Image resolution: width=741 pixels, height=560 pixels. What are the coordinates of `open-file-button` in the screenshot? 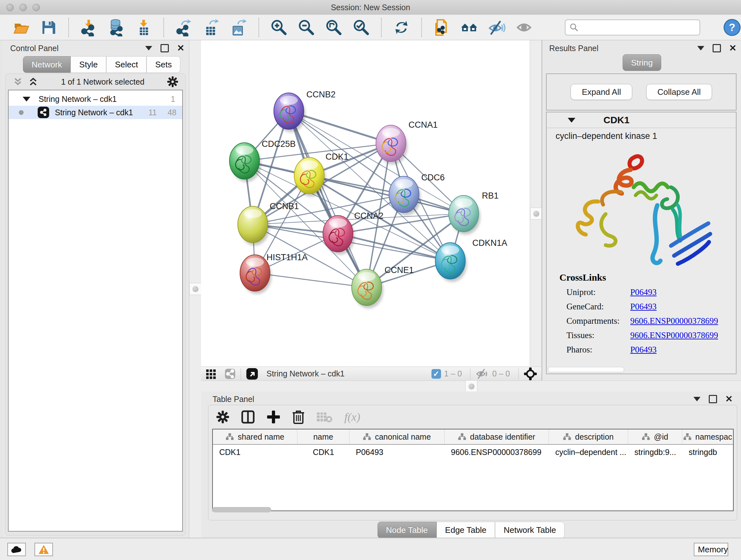 It's located at (21, 27).